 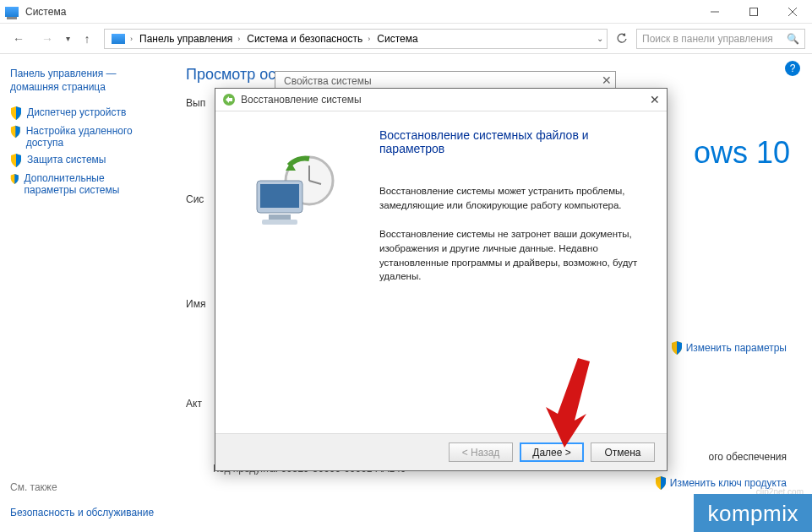 What do you see at coordinates (754, 12) in the screenshot?
I see `maximize-button` at bounding box center [754, 12].